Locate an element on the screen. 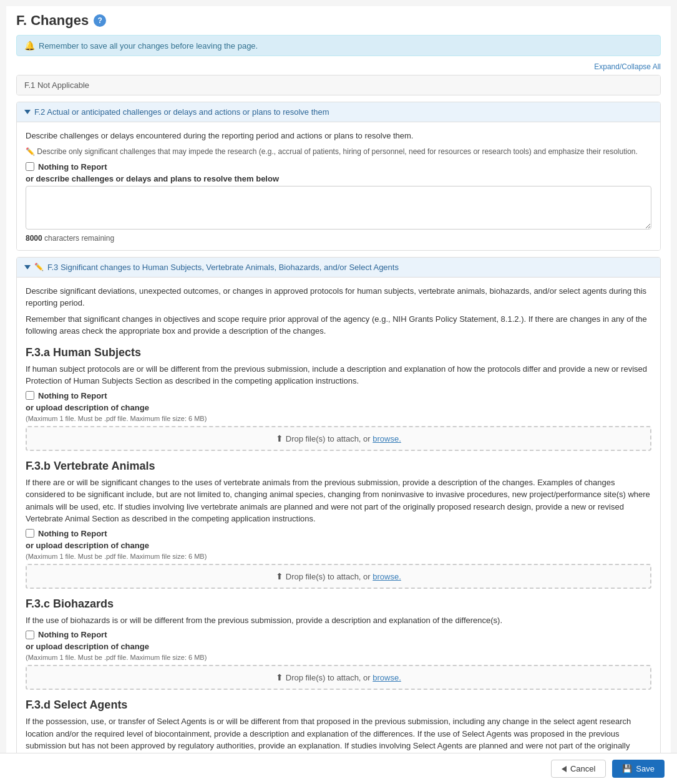 The image size is (677, 784). f3a-browse-link: browse. is located at coordinates (387, 439).